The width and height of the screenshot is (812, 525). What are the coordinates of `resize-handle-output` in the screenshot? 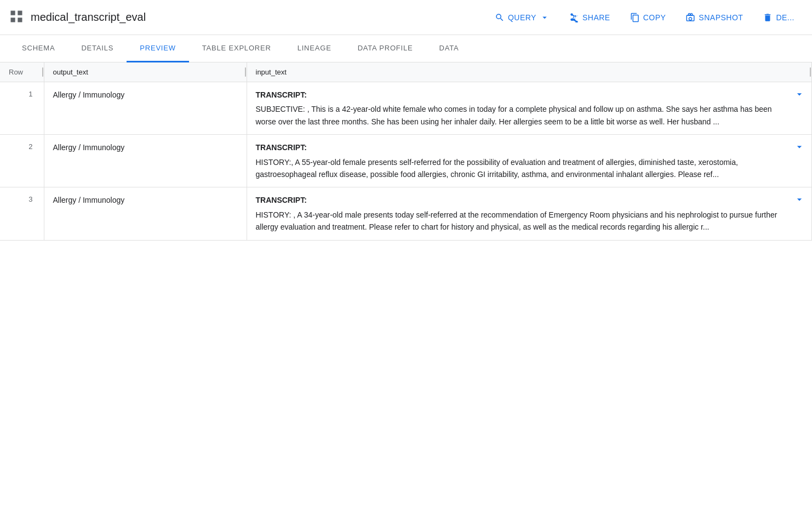 It's located at (245, 72).